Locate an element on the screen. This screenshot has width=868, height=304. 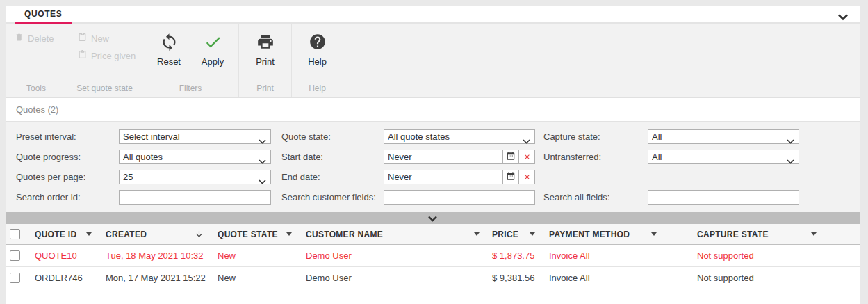
column-header-quote-id: QUOTE ID is located at coordinates (70, 234).